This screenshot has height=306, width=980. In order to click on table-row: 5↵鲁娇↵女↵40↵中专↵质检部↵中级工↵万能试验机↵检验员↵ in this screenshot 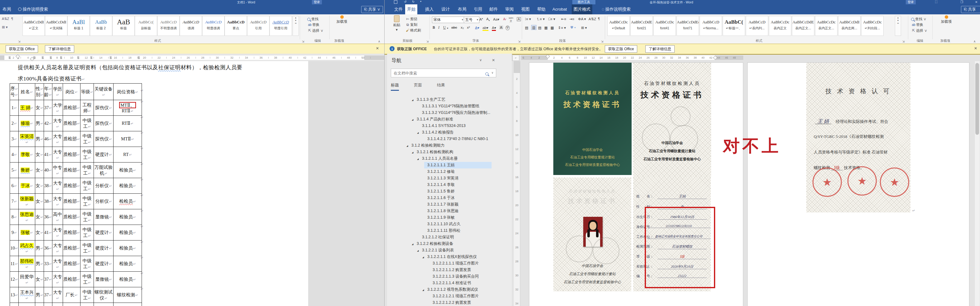, I will do `click(76, 171)`.